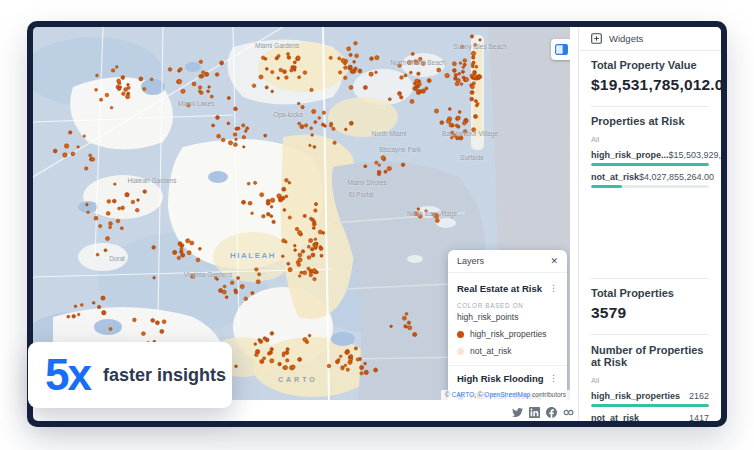 The width and height of the screenshot is (754, 450). I want to click on map-city-label: Opa-locka, so click(288, 114).